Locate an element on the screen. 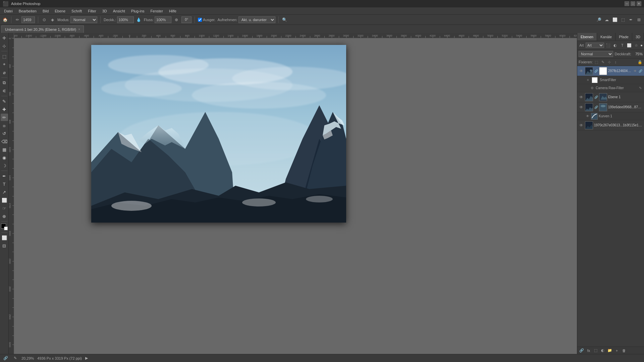  layer-eye-2: 👁 is located at coordinates (581, 97).